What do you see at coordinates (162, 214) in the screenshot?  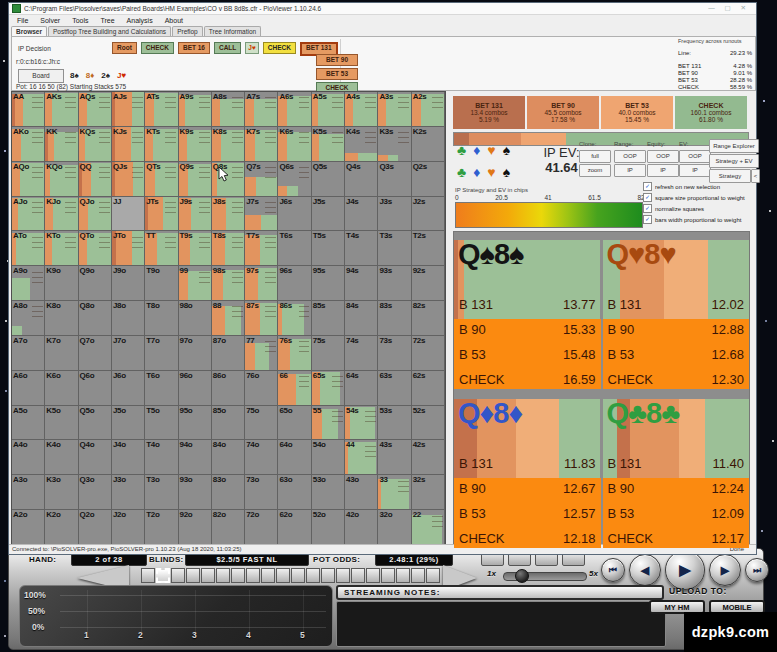 I see `matrix-cell-JTs: JTs` at bounding box center [162, 214].